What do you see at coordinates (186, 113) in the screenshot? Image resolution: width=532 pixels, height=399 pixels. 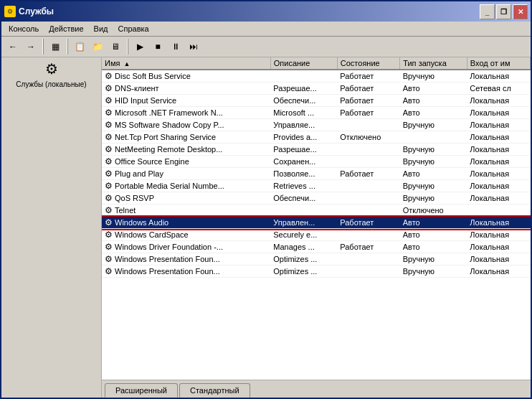 I see `cell-name: ⚙Microsoft .NET Framework N...` at bounding box center [186, 113].